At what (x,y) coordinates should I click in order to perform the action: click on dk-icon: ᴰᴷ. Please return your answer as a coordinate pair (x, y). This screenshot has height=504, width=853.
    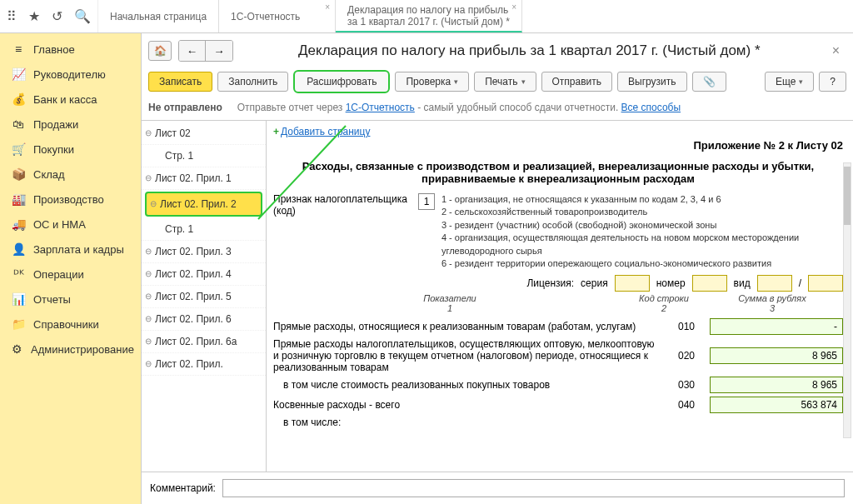
    Looking at the image, I should click on (18, 274).